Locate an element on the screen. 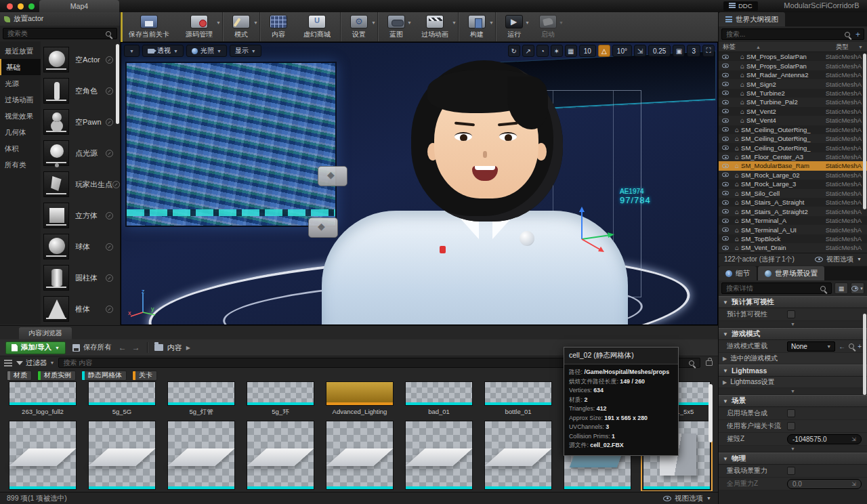  toolbar-button: 蓝图 ▼ is located at coordinates (396, 27).